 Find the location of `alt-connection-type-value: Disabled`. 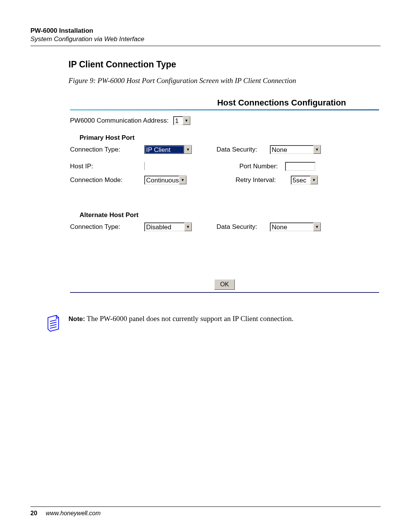

alt-connection-type-value: Disabled is located at coordinates (164, 227).